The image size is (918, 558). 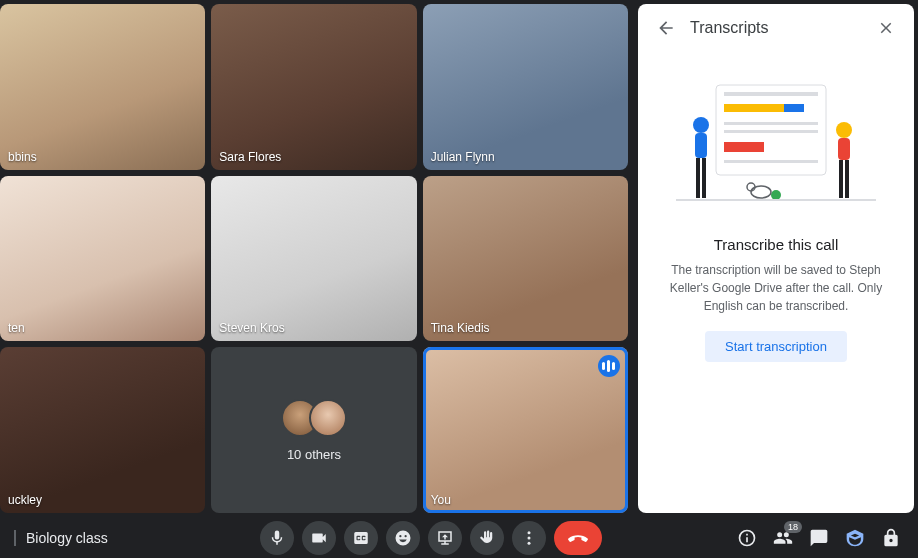 What do you see at coordinates (59, 538) in the screenshot?
I see `meeting-name: Biology class` at bounding box center [59, 538].